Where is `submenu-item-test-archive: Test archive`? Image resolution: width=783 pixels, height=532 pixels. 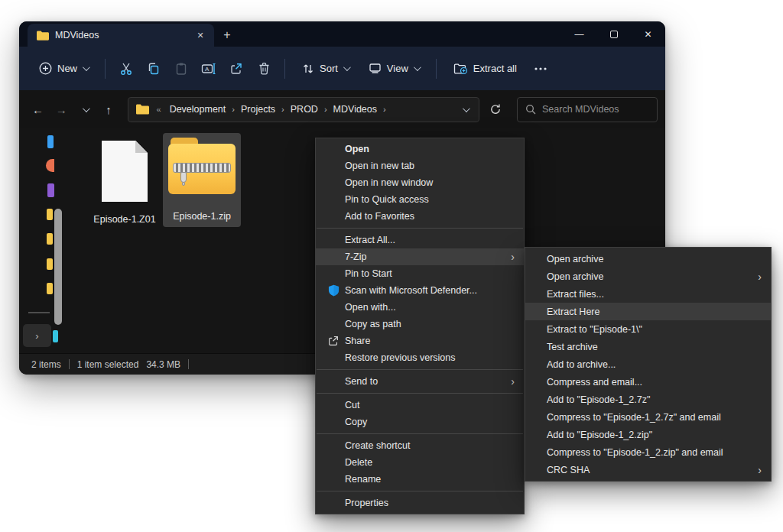
submenu-item-test-archive: Test archive is located at coordinates (648, 347).